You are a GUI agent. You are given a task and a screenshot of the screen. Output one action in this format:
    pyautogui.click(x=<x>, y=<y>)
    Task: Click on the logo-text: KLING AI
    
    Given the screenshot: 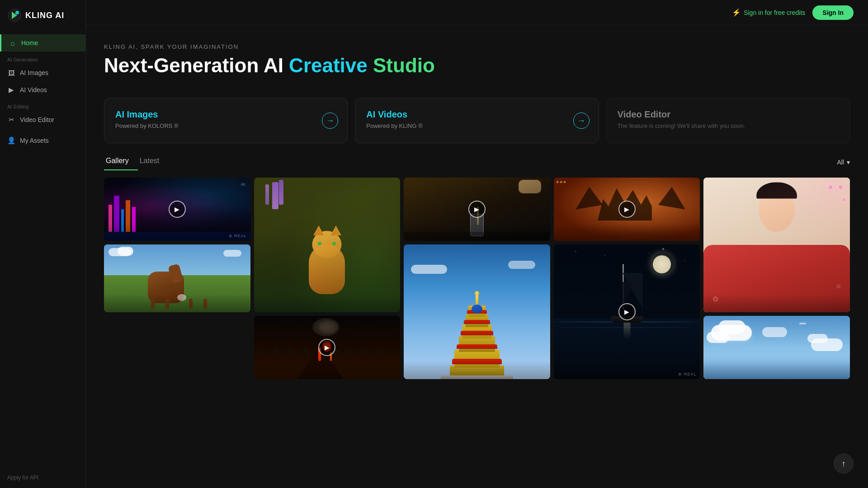 What is the action you would take?
    pyautogui.click(x=45, y=15)
    